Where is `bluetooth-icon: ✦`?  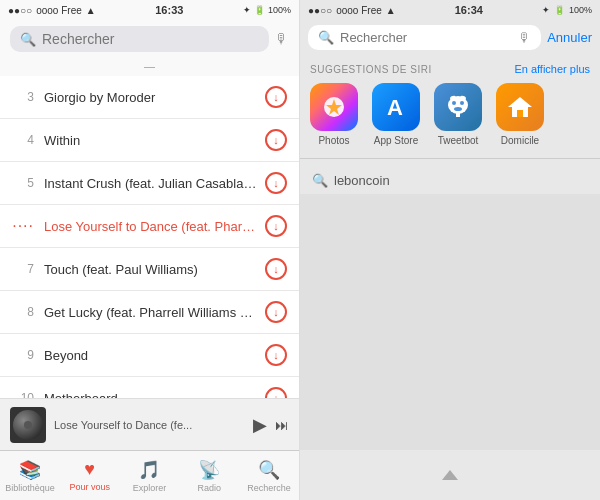 bluetooth-icon: ✦ is located at coordinates (247, 10).